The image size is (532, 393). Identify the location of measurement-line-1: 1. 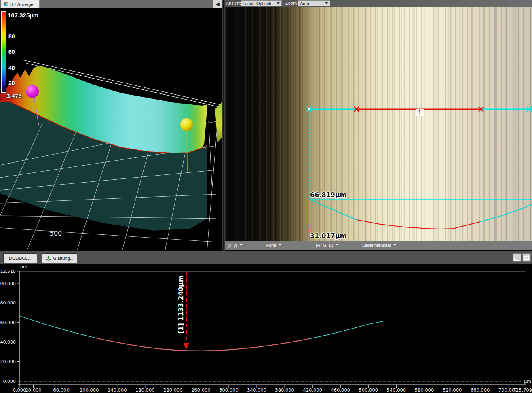
(420, 111).